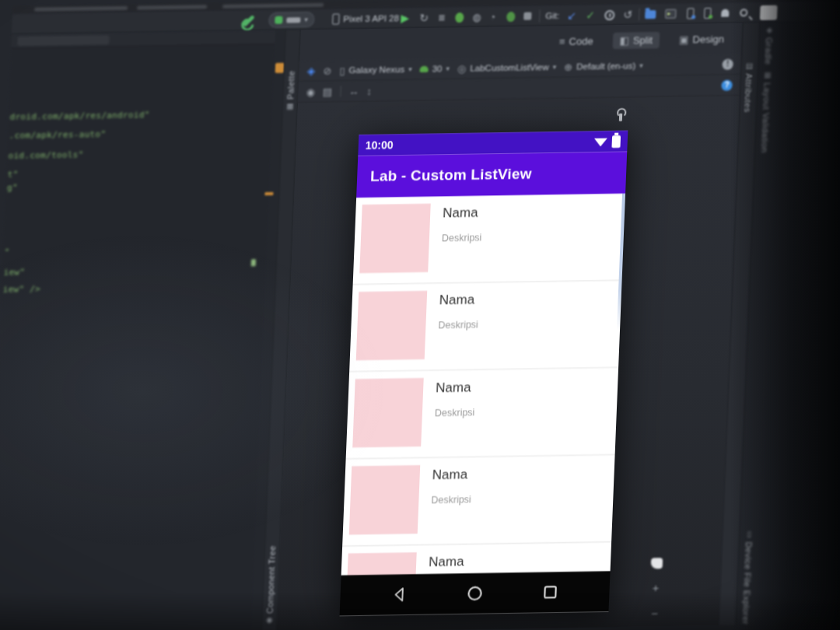  I want to click on app-title: Lab - Custom ListView, so click(451, 176).